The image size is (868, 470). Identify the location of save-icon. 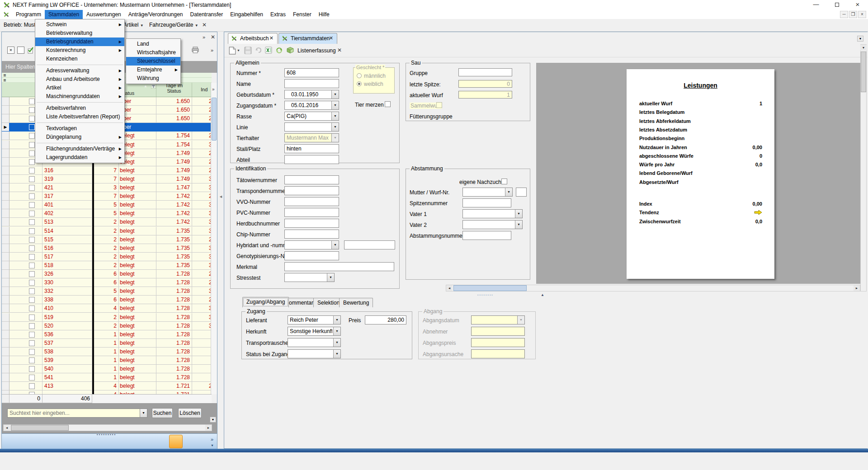
(248, 51).